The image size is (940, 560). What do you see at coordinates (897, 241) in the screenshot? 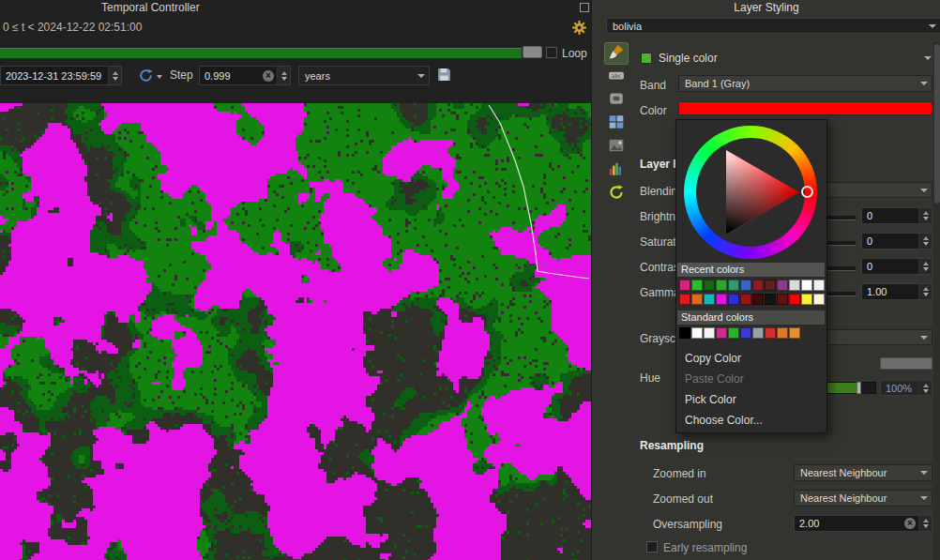
I see `saturation-input: 0` at bounding box center [897, 241].